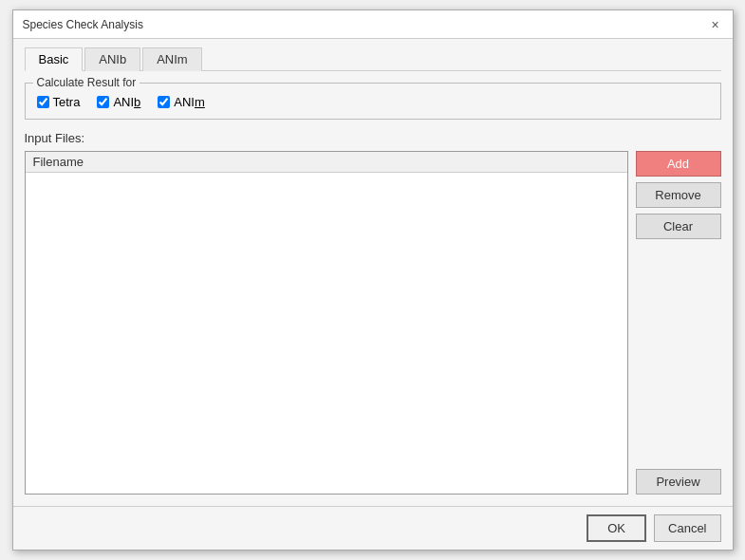  Describe the element at coordinates (127, 103) in the screenshot. I see `checkbox-anib-label: ANIb` at that location.